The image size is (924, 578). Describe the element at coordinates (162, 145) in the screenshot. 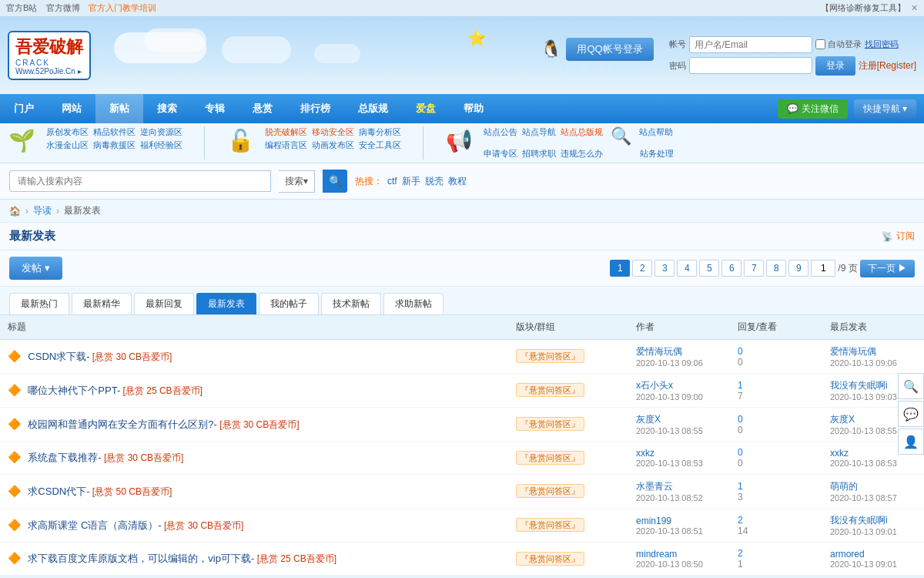

I see `cat-link-welfare: 福利经验区` at that location.